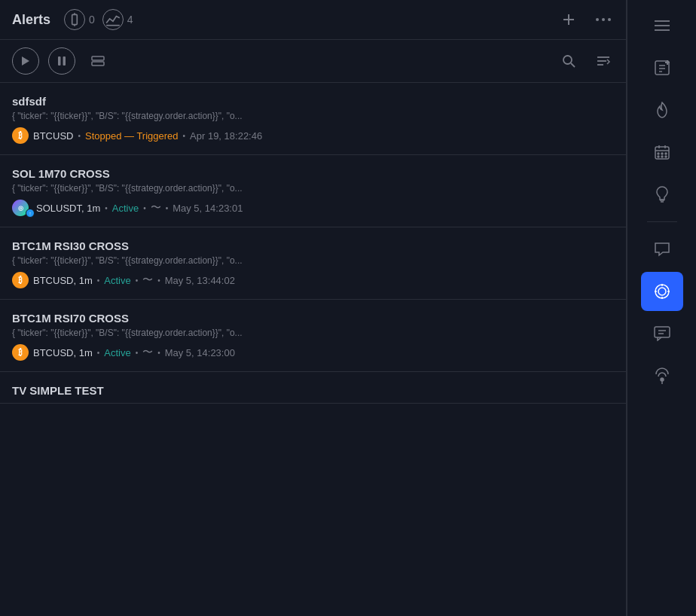  I want to click on more-button, so click(603, 20).